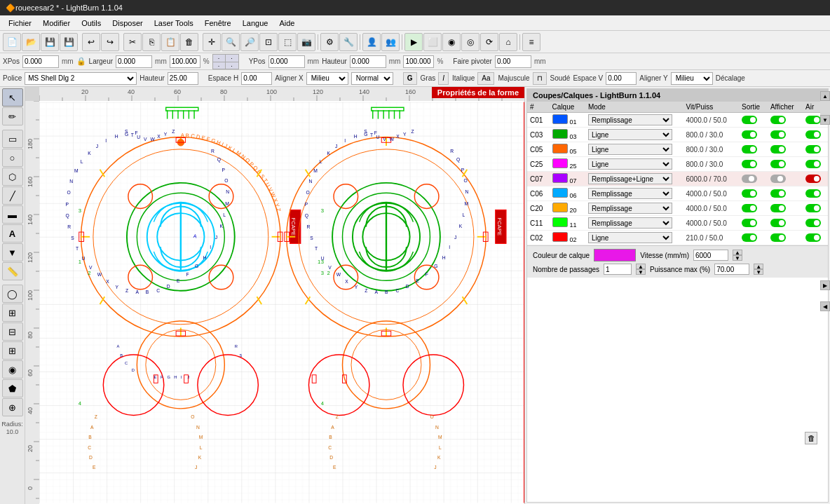 The image size is (830, 504). What do you see at coordinates (390, 42) in the screenshot?
I see `user2-button: 👥` at bounding box center [390, 42].